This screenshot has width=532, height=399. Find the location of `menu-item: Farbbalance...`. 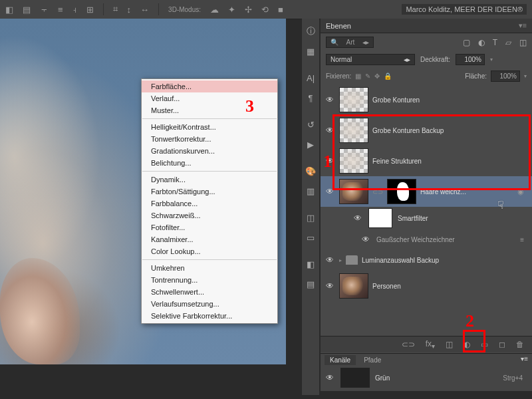

menu-item: Farbbalance... is located at coordinates (209, 203).